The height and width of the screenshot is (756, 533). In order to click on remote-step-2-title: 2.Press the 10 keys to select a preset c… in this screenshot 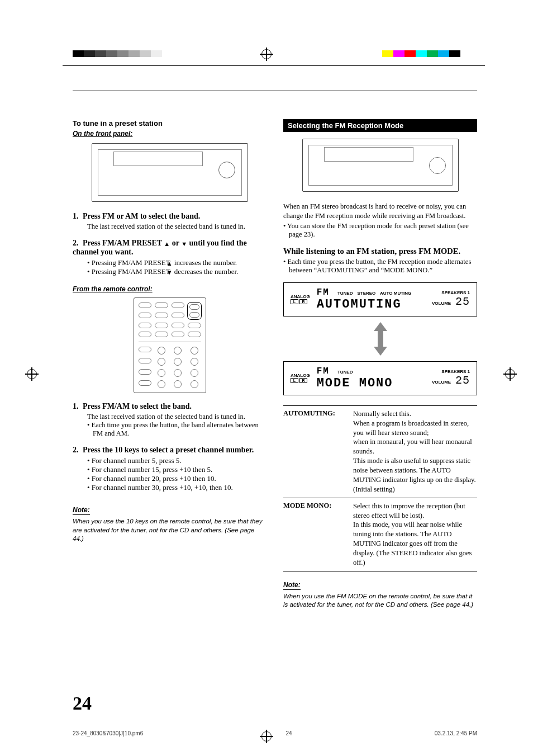, I will do `click(170, 450)`.